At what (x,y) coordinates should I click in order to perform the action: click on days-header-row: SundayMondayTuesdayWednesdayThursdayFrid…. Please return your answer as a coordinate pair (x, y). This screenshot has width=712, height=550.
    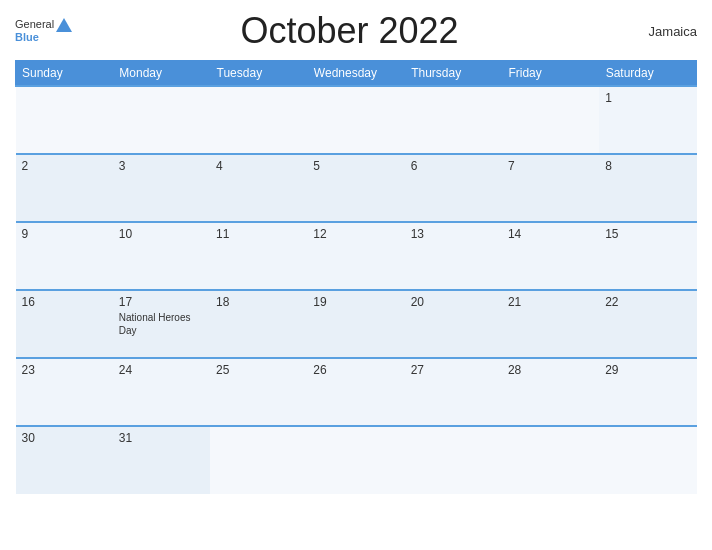
    Looking at the image, I should click on (356, 74).